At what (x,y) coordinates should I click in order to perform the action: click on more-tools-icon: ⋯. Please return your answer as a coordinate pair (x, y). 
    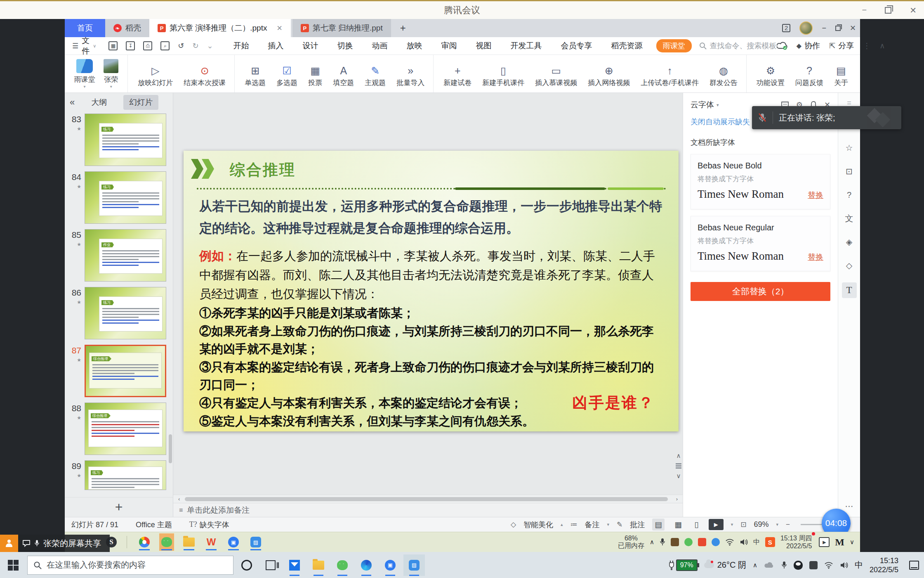
    Looking at the image, I should click on (849, 506).